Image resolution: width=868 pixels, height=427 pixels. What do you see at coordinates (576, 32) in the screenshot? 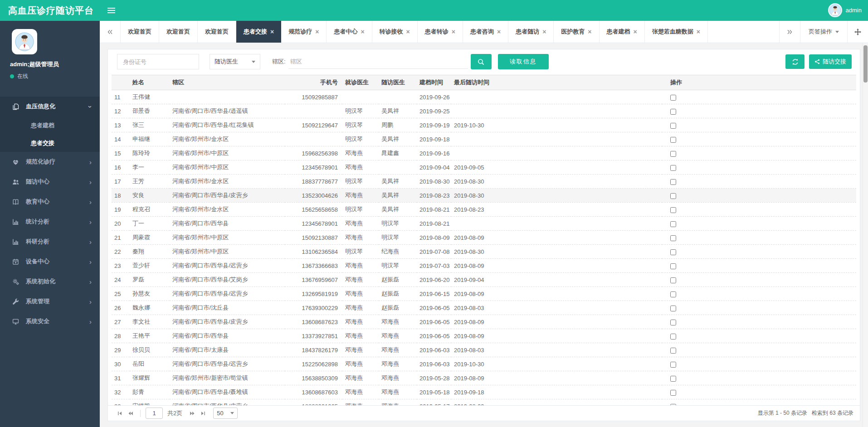
I see `tab: 医护教育×` at bounding box center [576, 32].